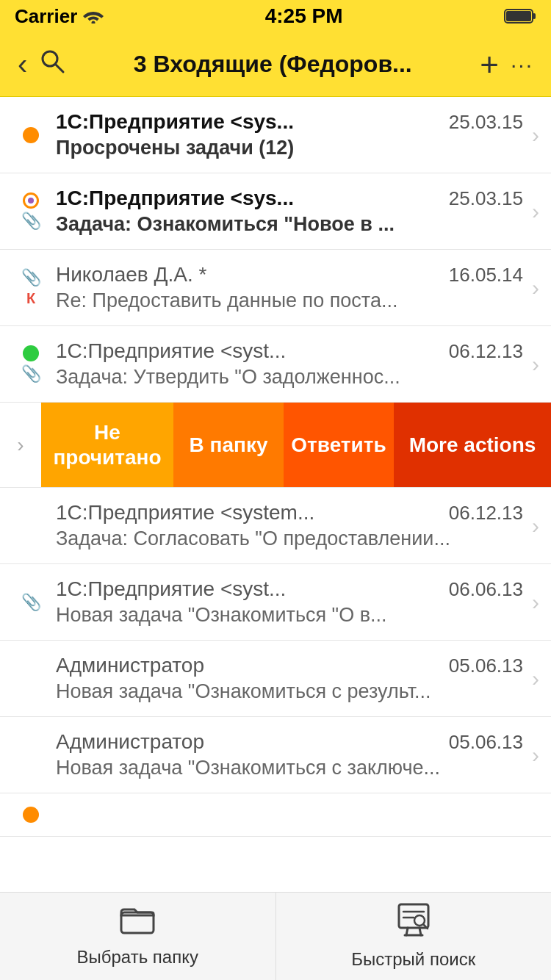 This screenshot has height=980, width=551. Describe the element at coordinates (93, 16) in the screenshot. I see `wifi-icon` at that location.